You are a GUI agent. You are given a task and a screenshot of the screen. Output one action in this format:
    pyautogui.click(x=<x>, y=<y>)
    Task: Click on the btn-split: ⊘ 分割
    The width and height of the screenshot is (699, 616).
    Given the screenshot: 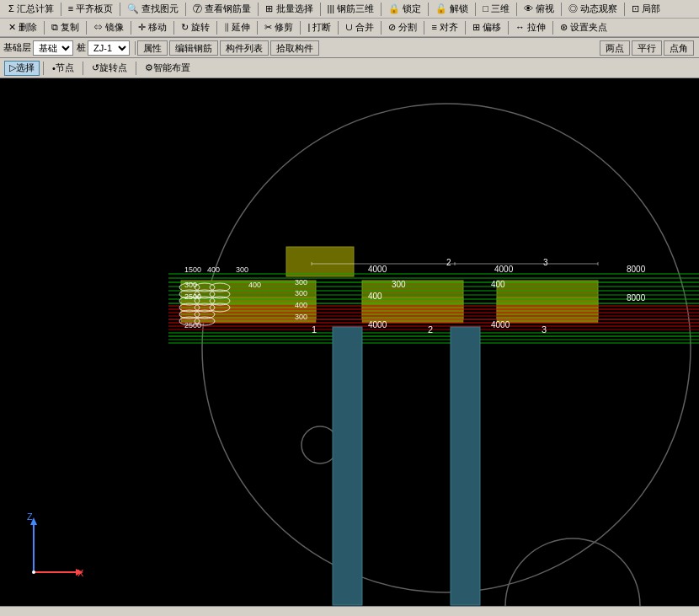 What is the action you would take?
    pyautogui.click(x=403, y=28)
    